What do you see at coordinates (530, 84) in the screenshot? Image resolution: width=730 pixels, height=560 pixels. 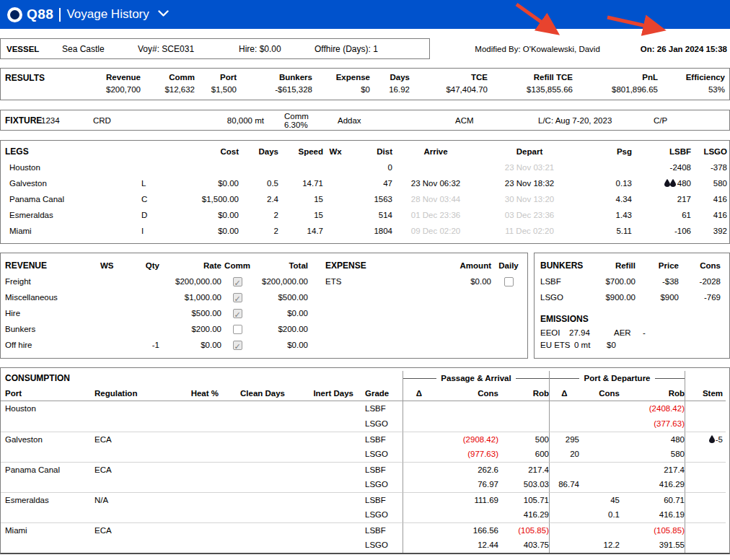 I see `results-col-refill-tce: Refill TCE$135,855.66` at bounding box center [530, 84].